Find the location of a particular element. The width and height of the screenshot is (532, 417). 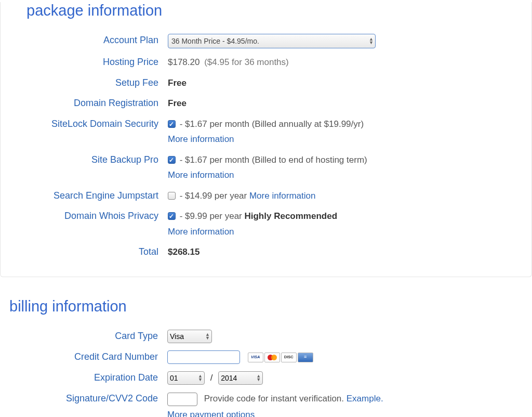

whois-checkbox is located at coordinates (171, 216).